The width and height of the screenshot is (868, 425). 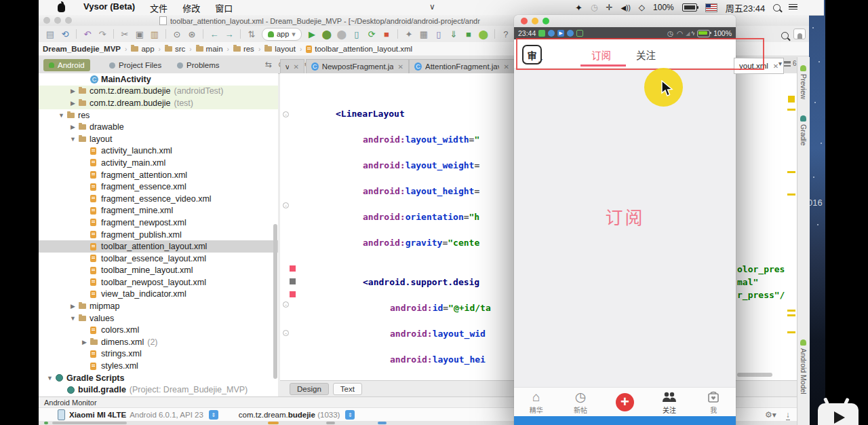 I want to click on breadcrumb-item-0: Dream_Budejie_MVP, so click(x=81, y=49).